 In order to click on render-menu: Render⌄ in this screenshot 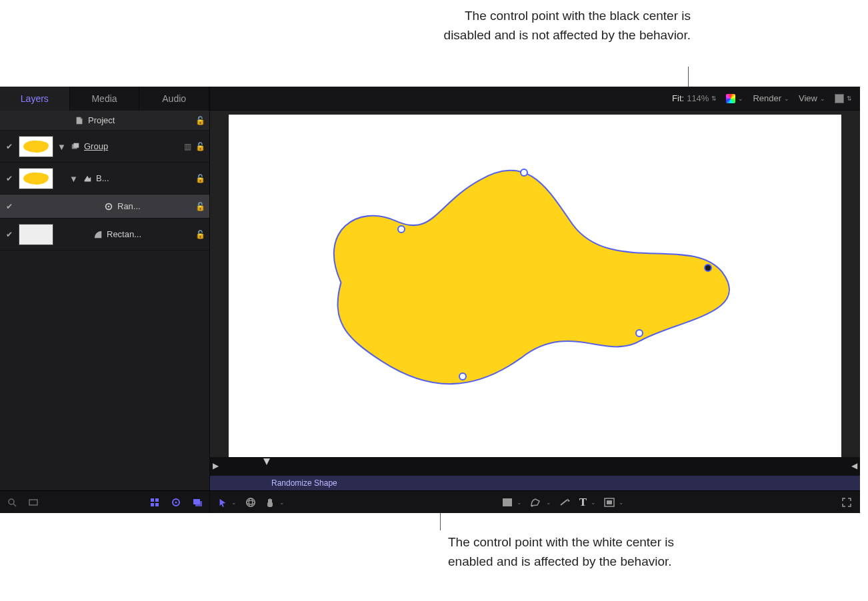, I will do `click(771, 99)`.